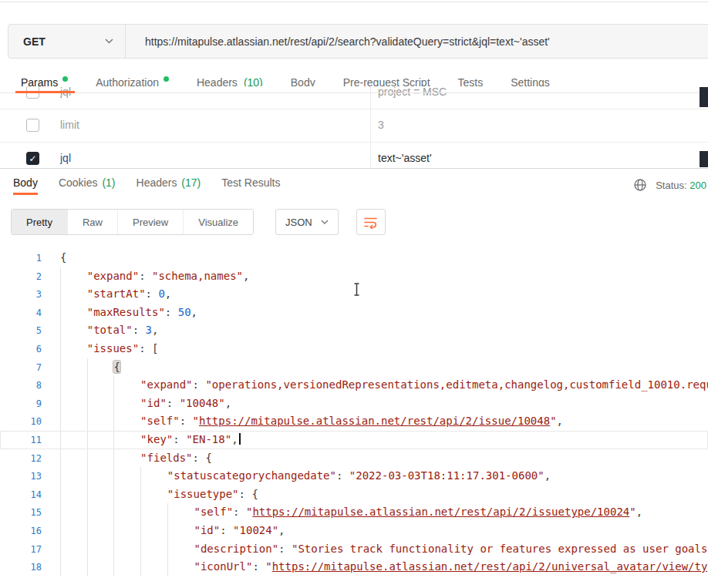  I want to click on code-token: "issues", so click(113, 348).